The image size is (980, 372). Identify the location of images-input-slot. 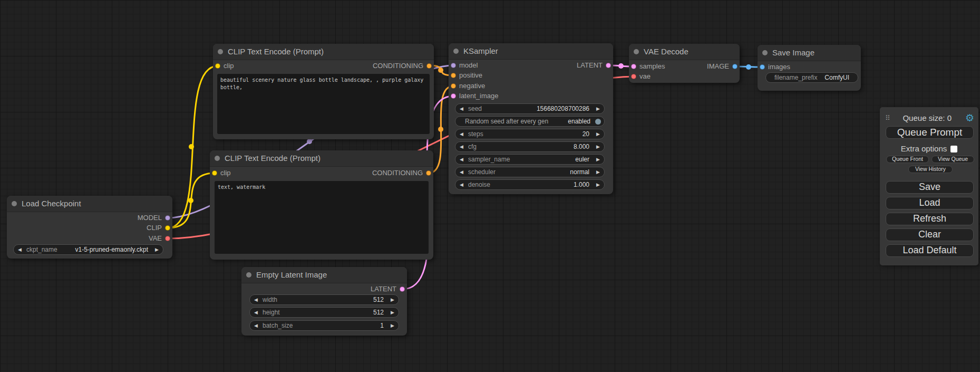
(762, 67).